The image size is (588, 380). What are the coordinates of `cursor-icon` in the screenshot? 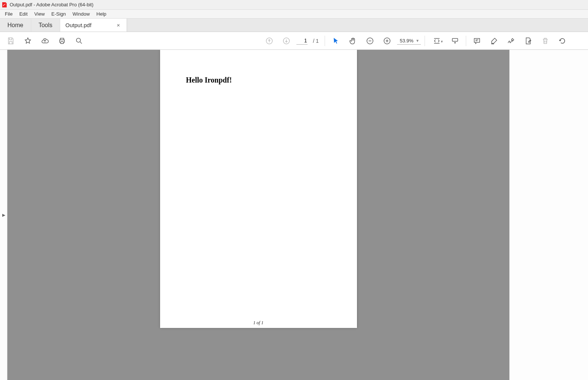 It's located at (336, 41).